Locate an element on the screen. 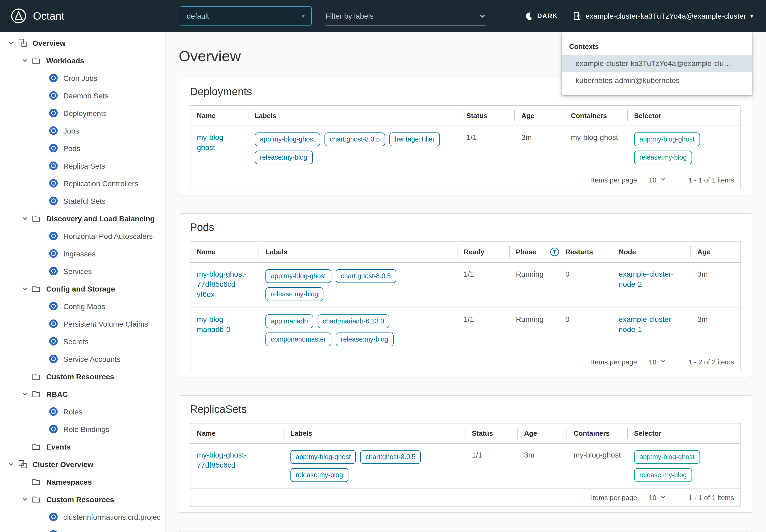 This screenshot has width=766, height=532. namespace-select: default ▾ is located at coordinates (246, 16).